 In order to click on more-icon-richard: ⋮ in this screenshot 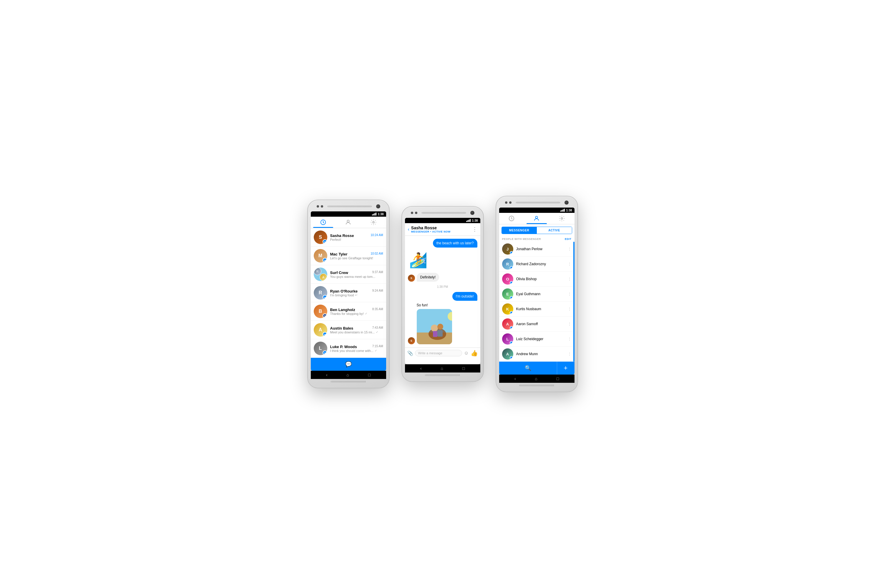, I will do `click(570, 264)`.